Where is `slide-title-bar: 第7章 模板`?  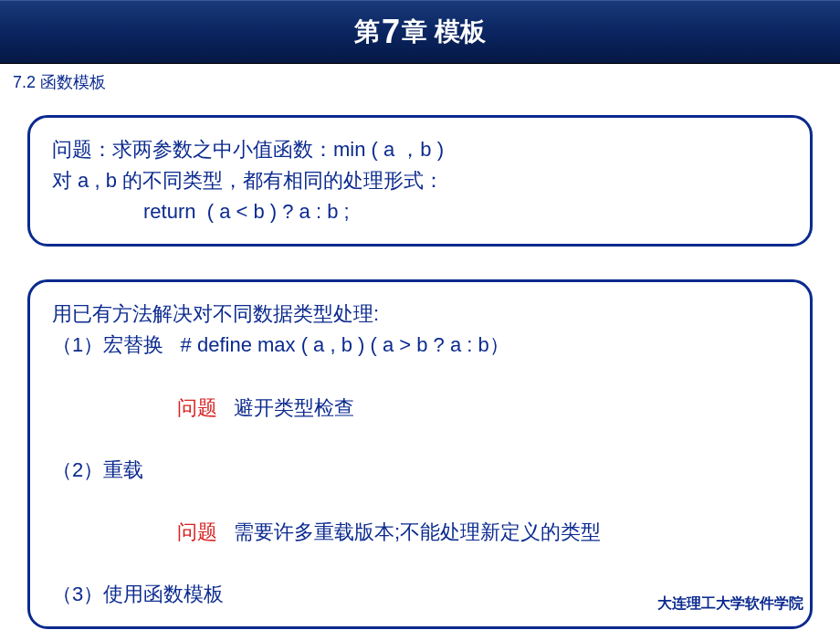
slide-title-bar: 第7章 模板 is located at coordinates (420, 32).